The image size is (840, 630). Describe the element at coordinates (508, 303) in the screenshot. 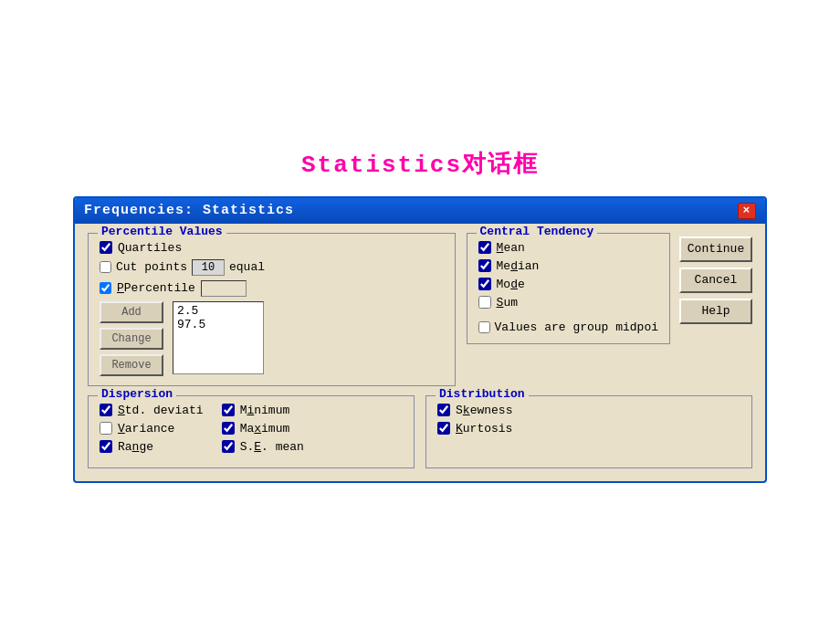

I see `sum-label: Sum` at that location.